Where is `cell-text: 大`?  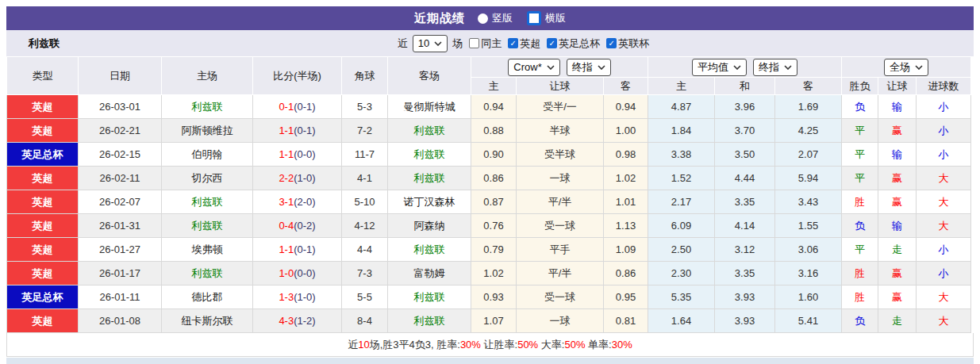 cell-text: 大 is located at coordinates (944, 297).